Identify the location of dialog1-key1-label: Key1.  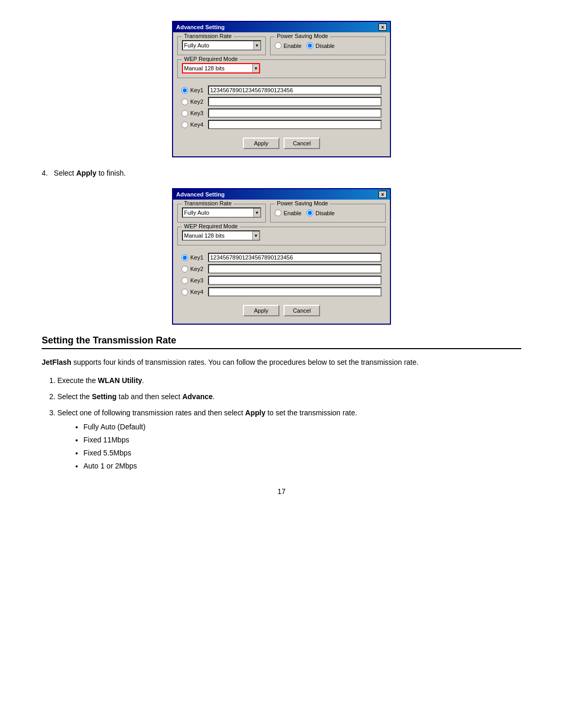
(193, 91).